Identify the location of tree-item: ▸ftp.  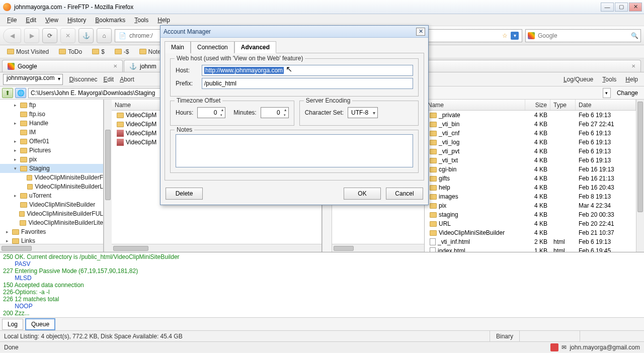
(51, 105).